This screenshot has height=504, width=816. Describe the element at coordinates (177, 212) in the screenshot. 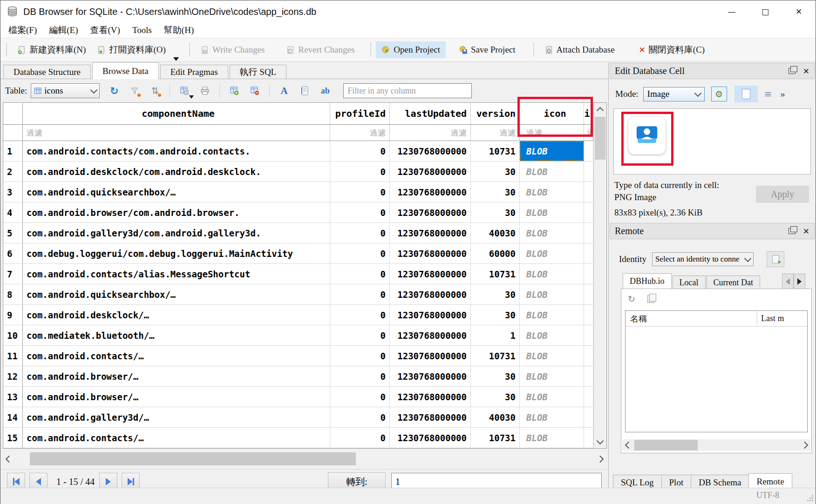

I see `grid-cell: com.android.browser/com.android.browser.` at that location.